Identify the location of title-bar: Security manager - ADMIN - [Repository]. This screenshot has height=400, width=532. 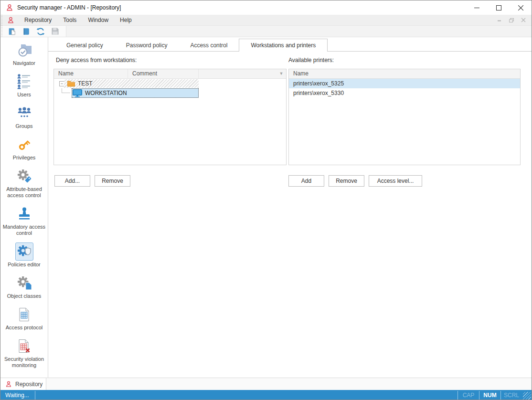
(266, 8).